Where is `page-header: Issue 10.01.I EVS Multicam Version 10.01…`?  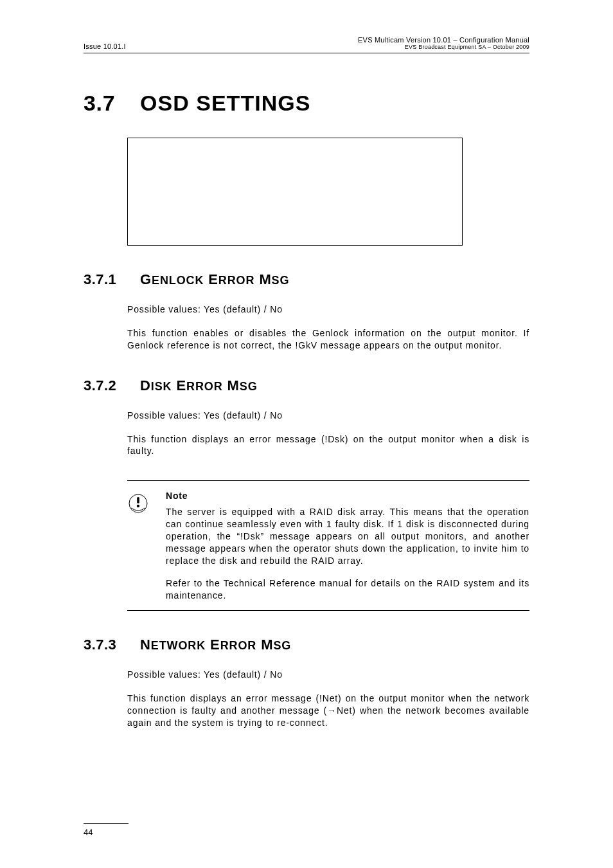 page-header: Issue 10.01.I EVS Multicam Version 10.01… is located at coordinates (306, 43).